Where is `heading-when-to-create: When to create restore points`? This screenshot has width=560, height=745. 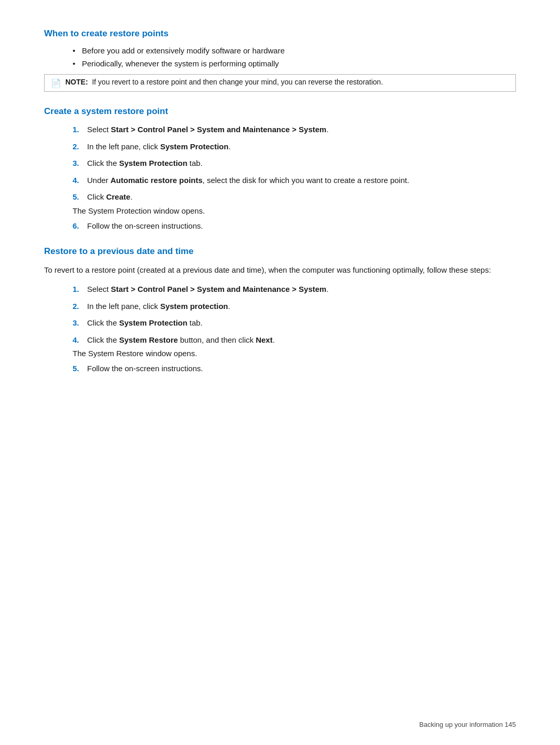
heading-when-to-create: When to create restore points is located at coordinates (280, 34).